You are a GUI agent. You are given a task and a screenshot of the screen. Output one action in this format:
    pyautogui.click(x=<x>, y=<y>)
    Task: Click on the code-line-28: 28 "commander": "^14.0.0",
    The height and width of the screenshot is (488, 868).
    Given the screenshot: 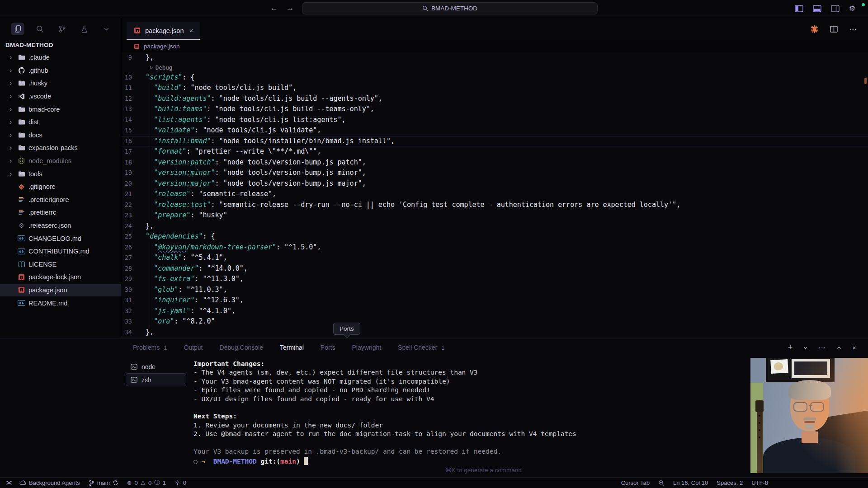 What is the action you would take?
    pyautogui.click(x=495, y=269)
    